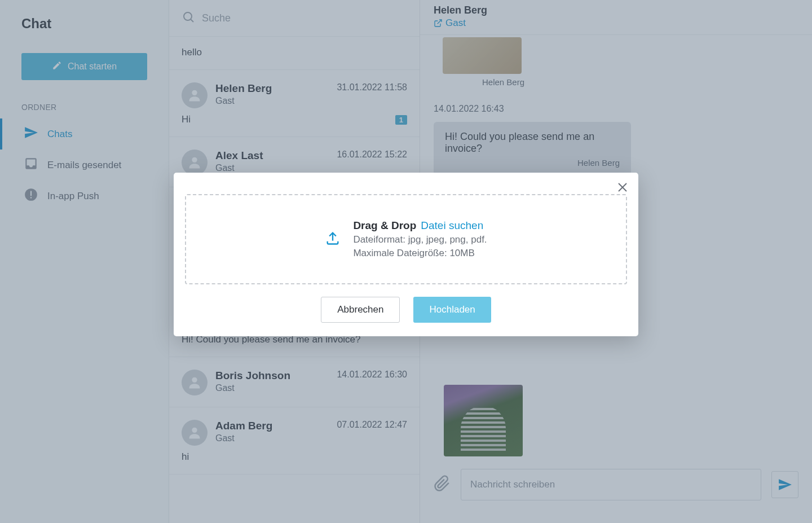 The image size is (812, 523). Describe the element at coordinates (623, 187) in the screenshot. I see `close-icon` at that location.